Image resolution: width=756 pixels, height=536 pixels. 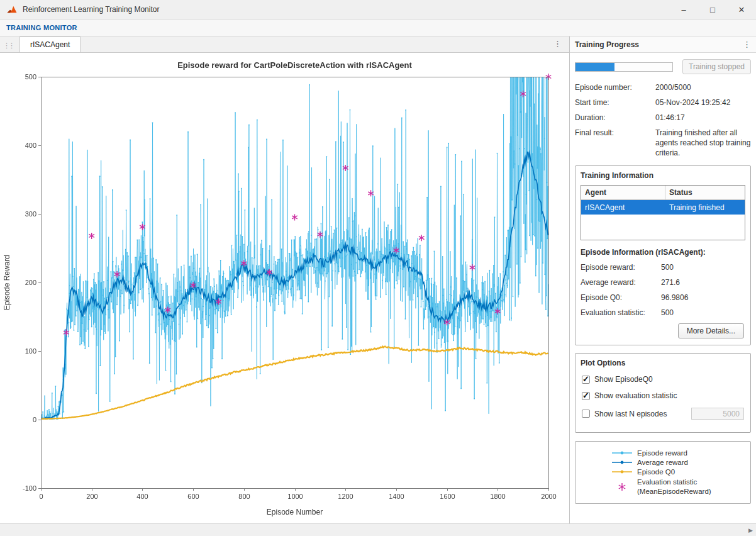 I want to click on plot-options-group: Plot Options Show EpisodeQ0 Show evaluat…, so click(x=663, y=393).